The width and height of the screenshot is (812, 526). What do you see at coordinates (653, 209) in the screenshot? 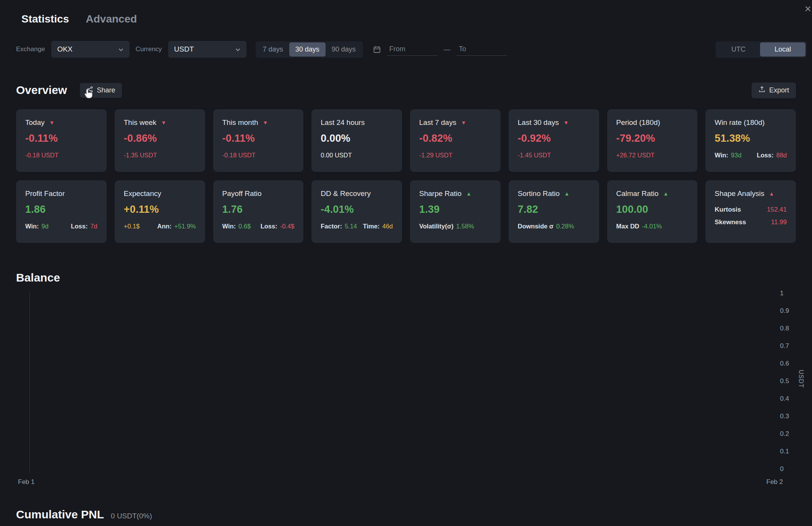
I see `card-value: 100.00` at bounding box center [653, 209].